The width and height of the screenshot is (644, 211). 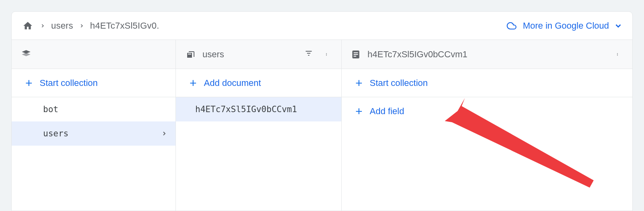 What do you see at coordinates (258, 109) in the screenshot?
I see `documents-list: h4ETc7xSl5IGv0bCCvm1` at bounding box center [258, 109].